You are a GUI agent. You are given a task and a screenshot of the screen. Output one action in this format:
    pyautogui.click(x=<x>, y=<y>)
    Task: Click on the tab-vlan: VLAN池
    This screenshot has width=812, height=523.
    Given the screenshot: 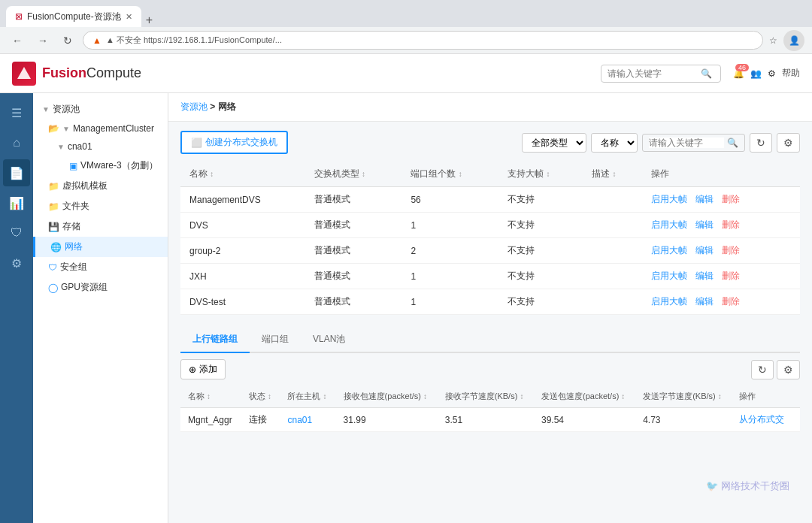 What is the action you would take?
    pyautogui.click(x=329, y=340)
    